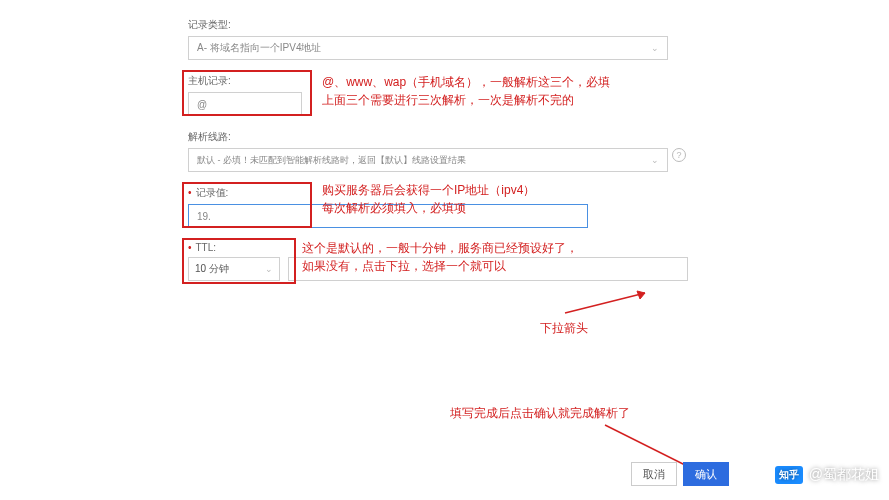 This screenshot has width=889, height=500. Describe the element at coordinates (212, 269) in the screenshot. I see `ttl-value: 10 分钟` at that location.